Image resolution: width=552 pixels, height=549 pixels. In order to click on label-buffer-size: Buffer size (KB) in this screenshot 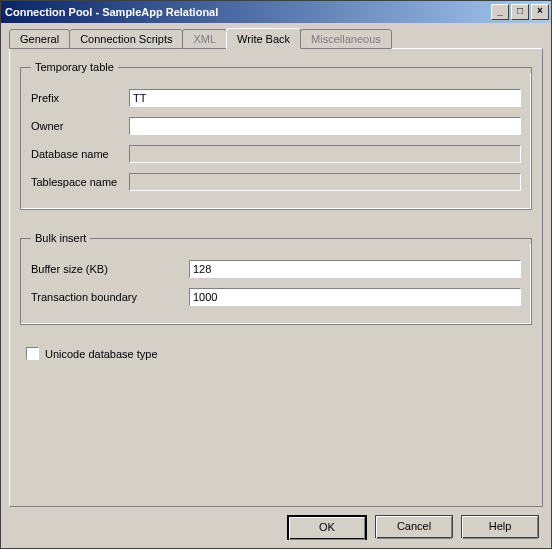, I will do `click(110, 269)`.